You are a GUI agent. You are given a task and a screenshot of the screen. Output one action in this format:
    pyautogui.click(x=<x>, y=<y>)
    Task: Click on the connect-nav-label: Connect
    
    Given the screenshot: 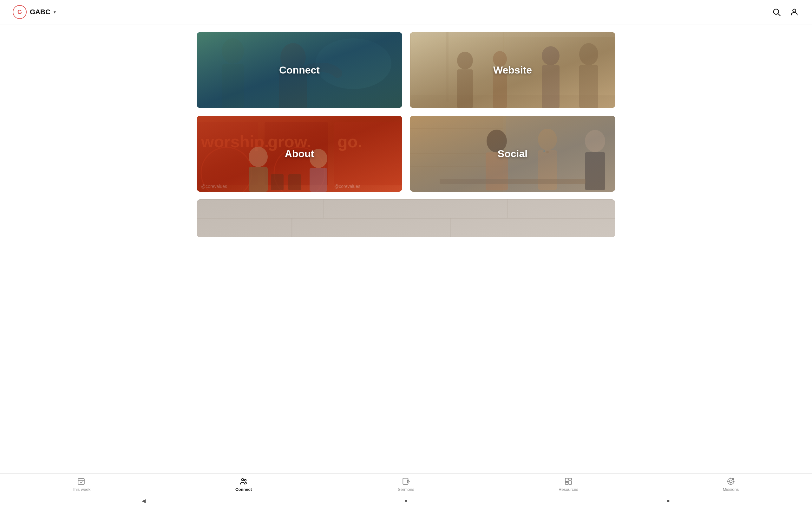 What is the action you would take?
    pyautogui.click(x=244, y=490)
    